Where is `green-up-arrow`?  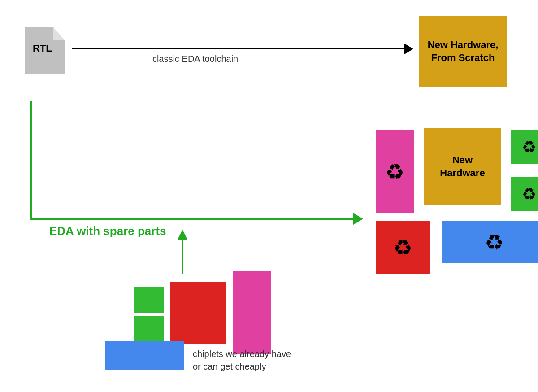
green-up-arrow is located at coordinates (182, 256).